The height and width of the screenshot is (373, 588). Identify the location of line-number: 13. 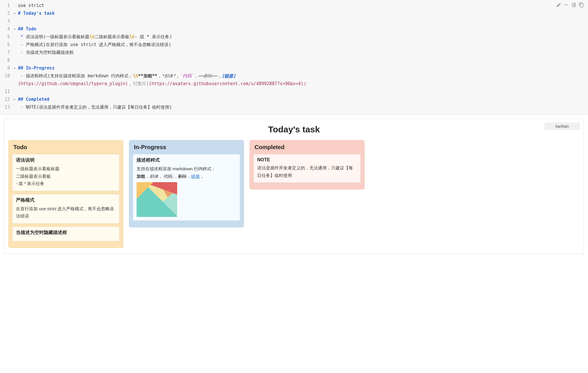
(7, 107).